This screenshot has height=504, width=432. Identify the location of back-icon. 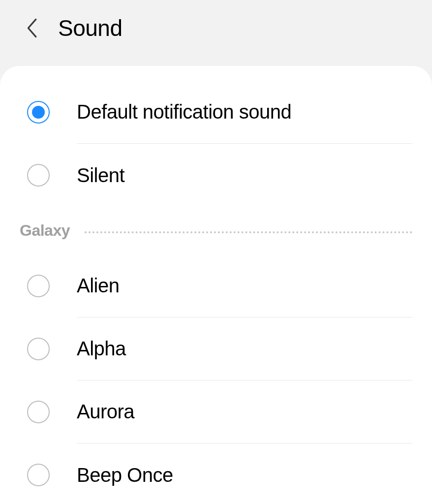
(31, 28).